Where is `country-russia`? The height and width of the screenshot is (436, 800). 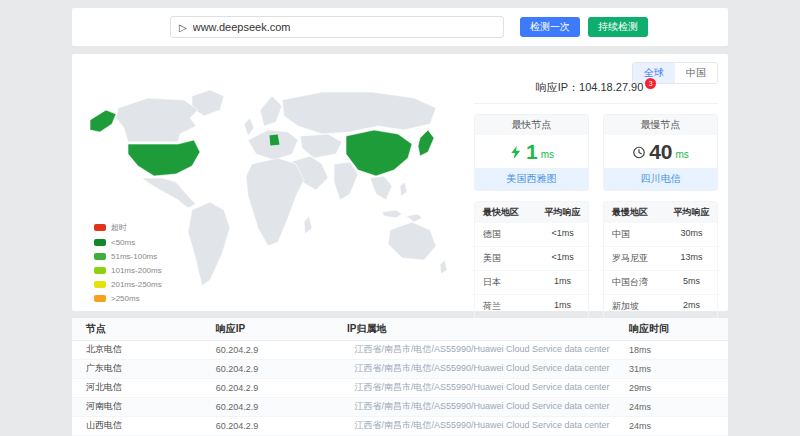
country-russia is located at coordinates (359, 113).